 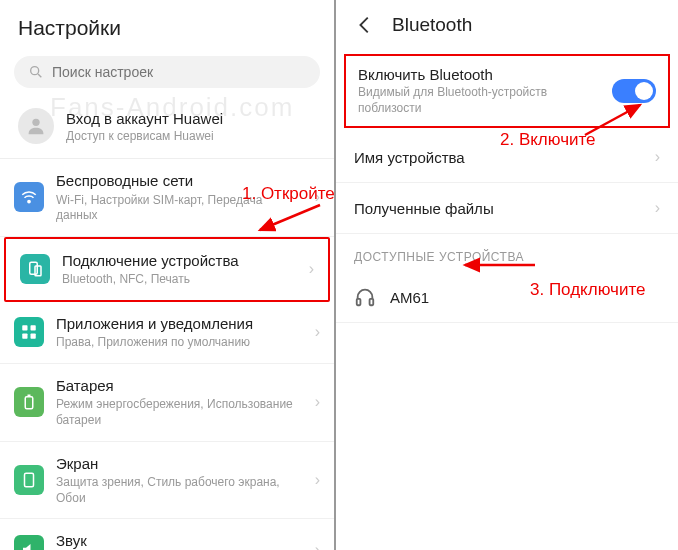 What do you see at coordinates (180, 464) in the screenshot?
I see `item-title: Экран` at bounding box center [180, 464].